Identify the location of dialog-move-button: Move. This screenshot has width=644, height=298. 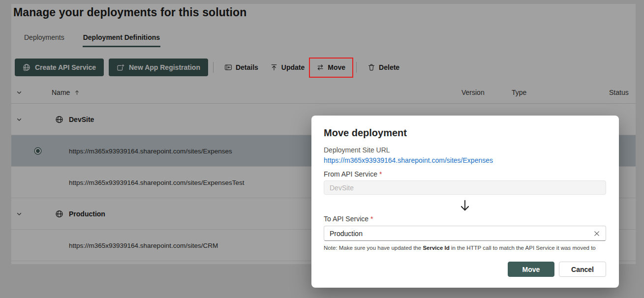
(531, 269).